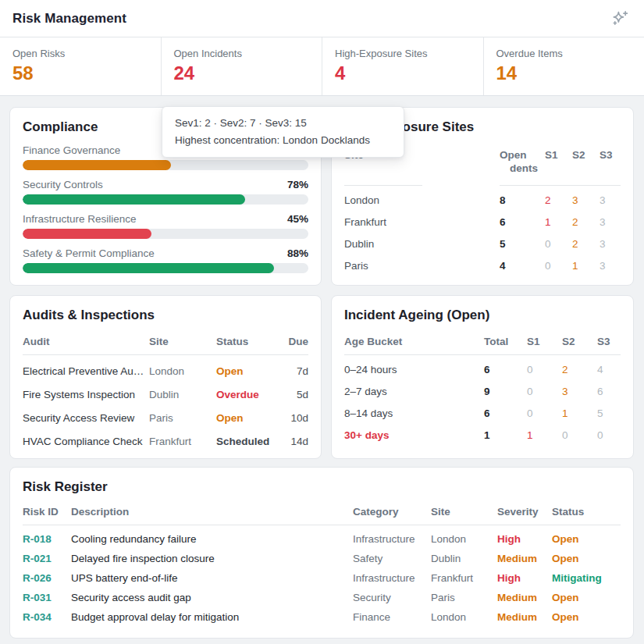 The width and height of the screenshot is (644, 644). Describe the element at coordinates (294, 342) in the screenshot. I see `col-due: Due` at that location.